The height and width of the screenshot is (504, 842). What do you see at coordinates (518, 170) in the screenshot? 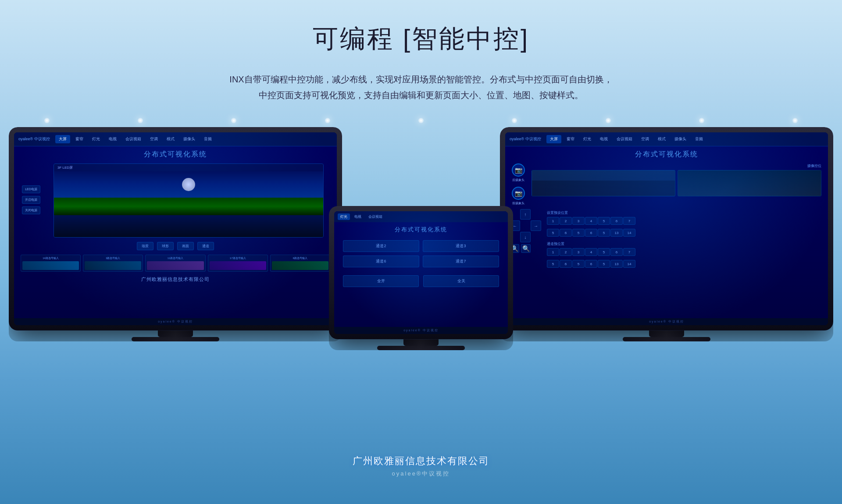
I see `cam-circle-back: 📷` at bounding box center [518, 170].